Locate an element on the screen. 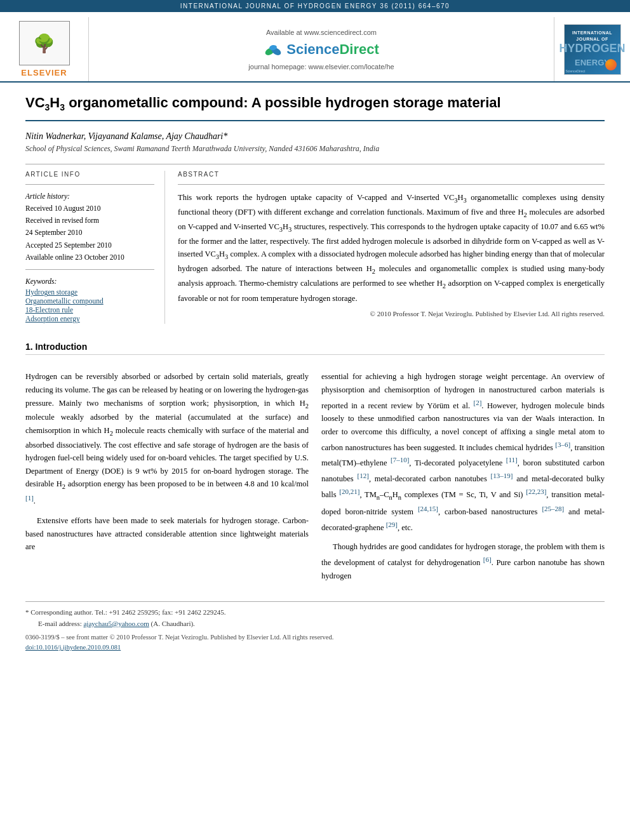 The width and height of the screenshot is (630, 840). ref-20-21: [20,21] is located at coordinates (349, 491).